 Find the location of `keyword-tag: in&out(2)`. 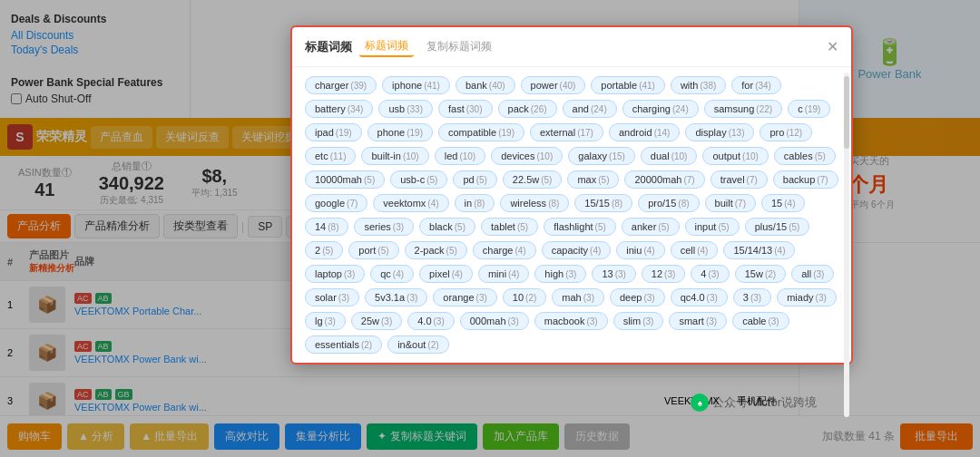

keyword-tag: in&out(2) is located at coordinates (417, 345).